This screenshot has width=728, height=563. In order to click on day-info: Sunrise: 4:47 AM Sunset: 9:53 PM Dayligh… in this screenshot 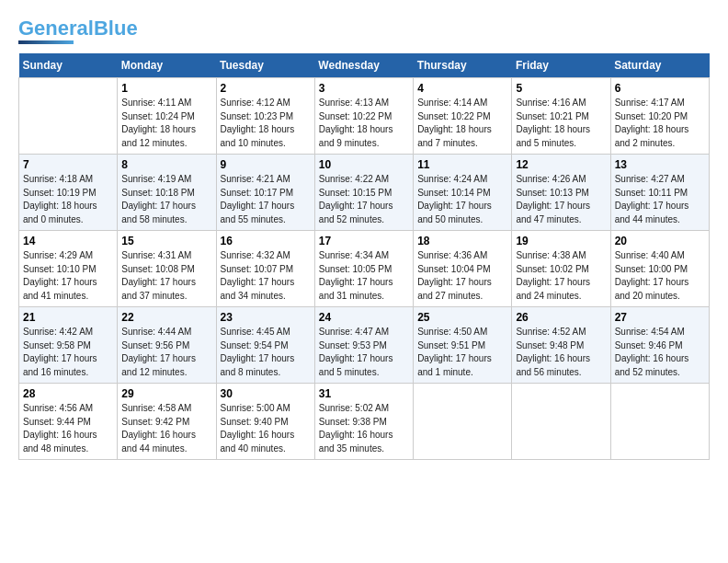, I will do `click(364, 352)`.